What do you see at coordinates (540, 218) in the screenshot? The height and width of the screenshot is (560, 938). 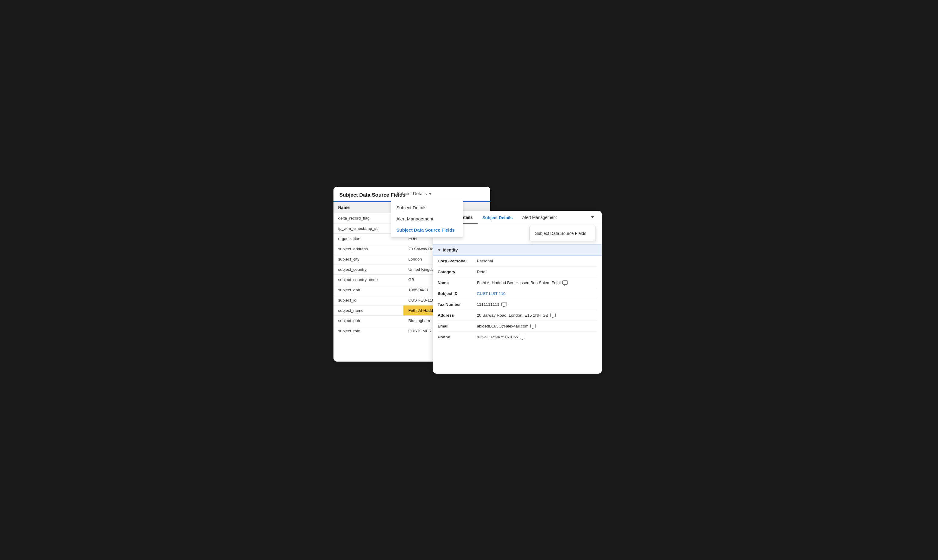 I see `tab-alert-management: Alert Management` at bounding box center [540, 218].